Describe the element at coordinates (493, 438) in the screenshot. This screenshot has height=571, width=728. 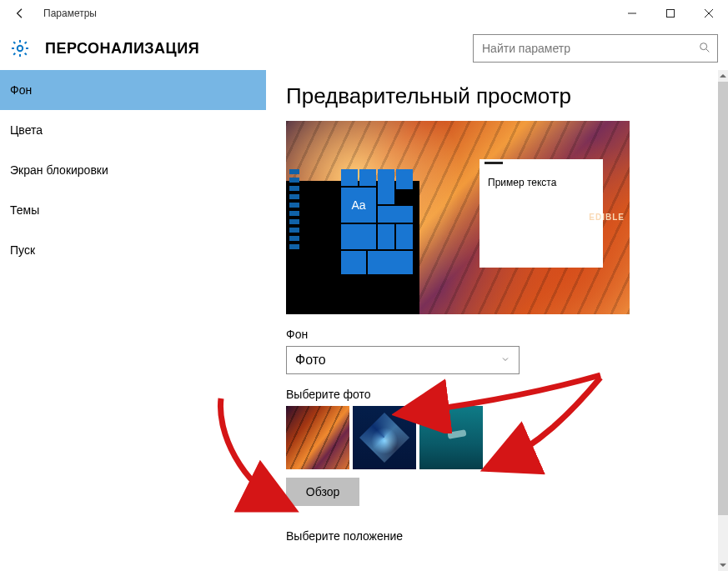
I see `photo-thumbnails` at that location.